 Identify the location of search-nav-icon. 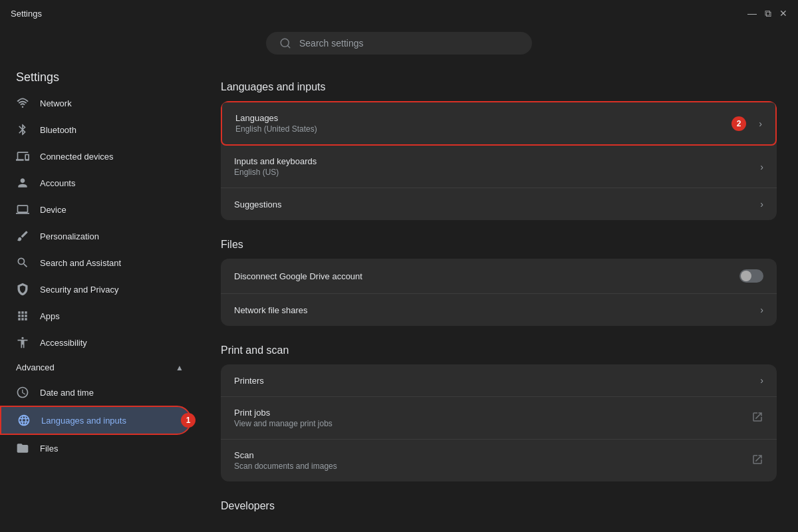
(23, 263).